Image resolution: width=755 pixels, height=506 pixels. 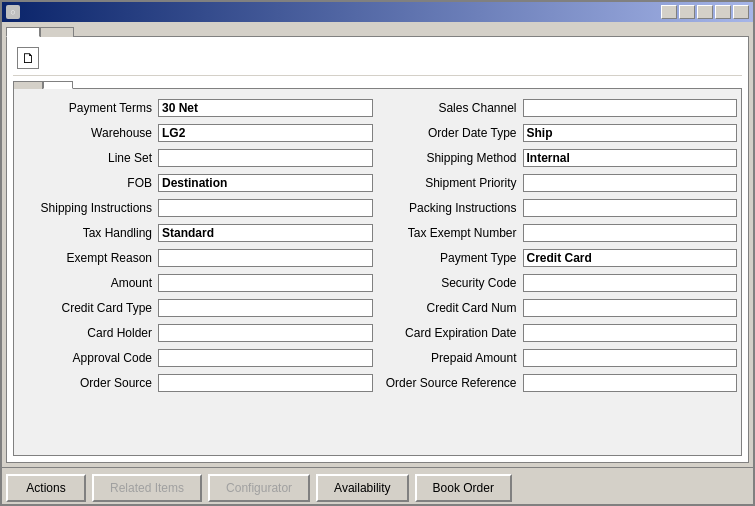 What do you see at coordinates (378, 31) in the screenshot?
I see `outer-tab-bar` at bounding box center [378, 31].